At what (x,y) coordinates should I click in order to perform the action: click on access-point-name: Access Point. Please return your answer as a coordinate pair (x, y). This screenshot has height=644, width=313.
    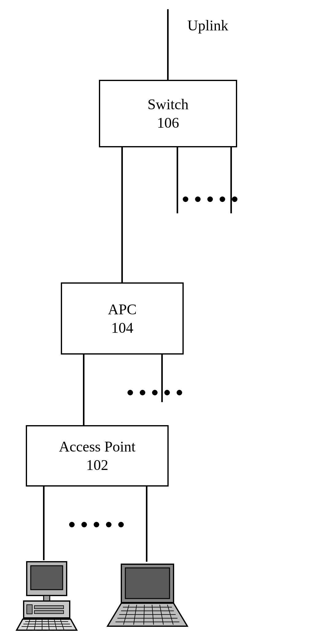
    Looking at the image, I should click on (97, 447).